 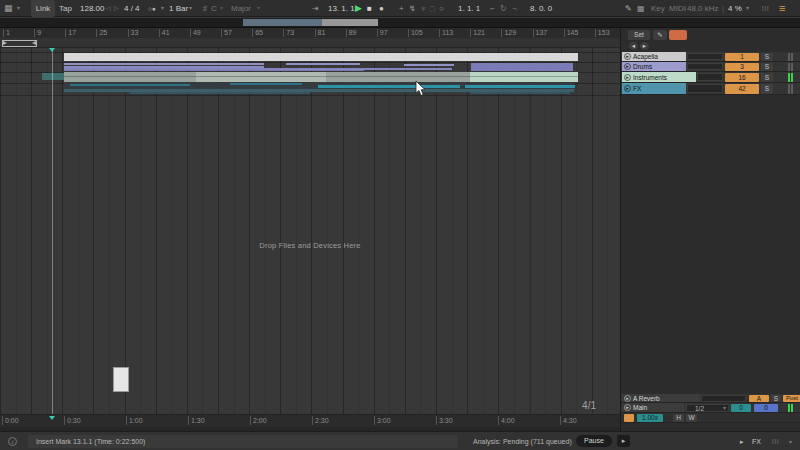 What do you see at coordinates (678, 8) in the screenshot?
I see `midi-map-button: MIDI` at bounding box center [678, 8].